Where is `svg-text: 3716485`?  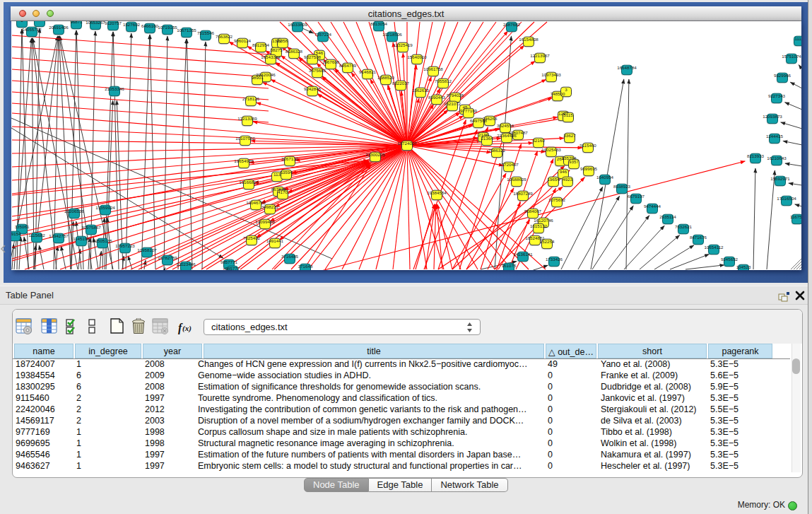 svg-text: 3716485 is located at coordinates (290, 256).